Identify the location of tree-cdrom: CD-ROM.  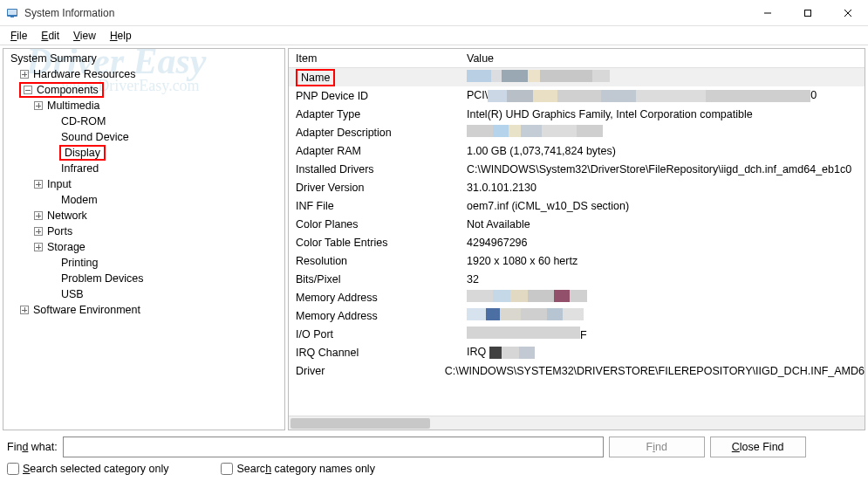
(144, 121).